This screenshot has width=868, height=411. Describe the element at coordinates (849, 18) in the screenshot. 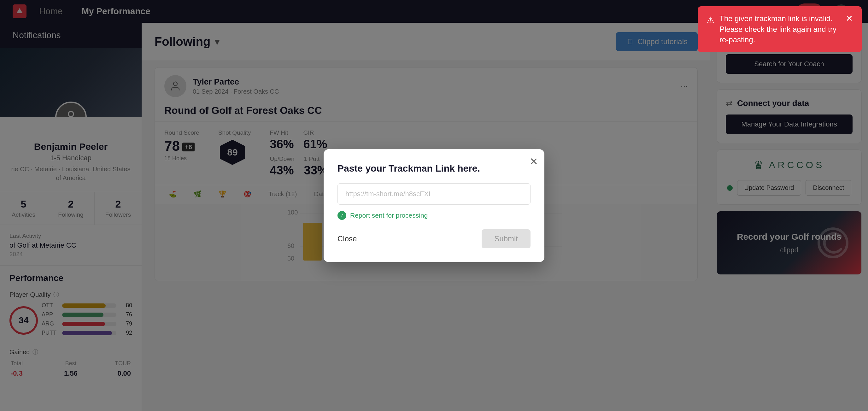

I see `toast-close-button: ✕` at that location.